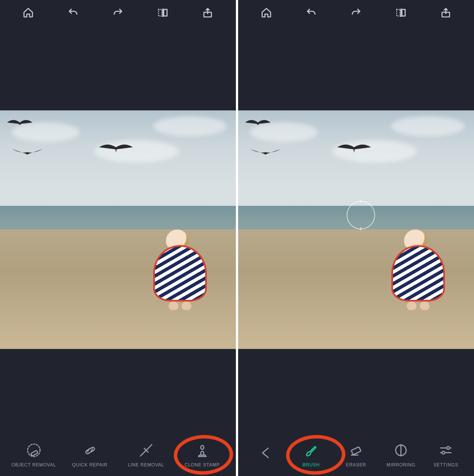 The width and height of the screenshot is (474, 476). I want to click on tool-label: OBJECT REMOVAL, so click(34, 465).